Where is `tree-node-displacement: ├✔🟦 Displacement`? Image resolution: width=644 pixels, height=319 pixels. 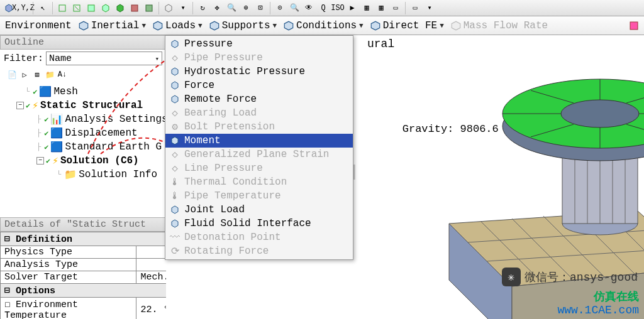
tree-node-displacement: ├✔🟦 Displacement is located at coordinates (85, 133).